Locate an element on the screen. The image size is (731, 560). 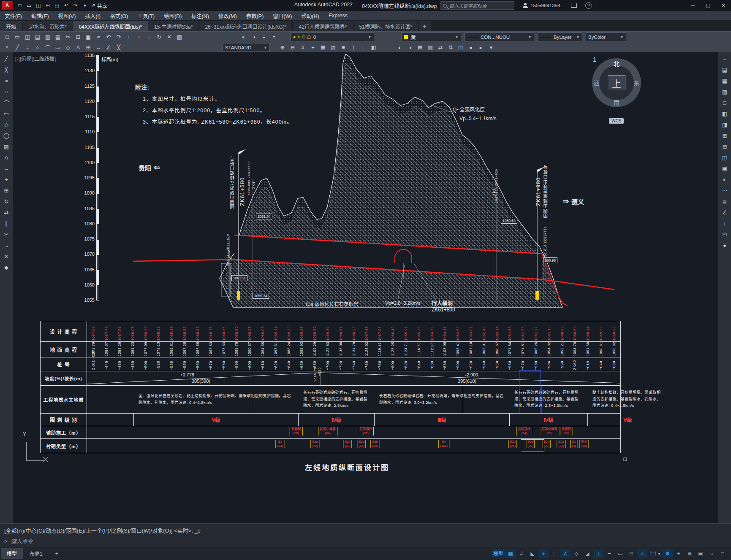
text-icon: A is located at coordinates (78, 47).